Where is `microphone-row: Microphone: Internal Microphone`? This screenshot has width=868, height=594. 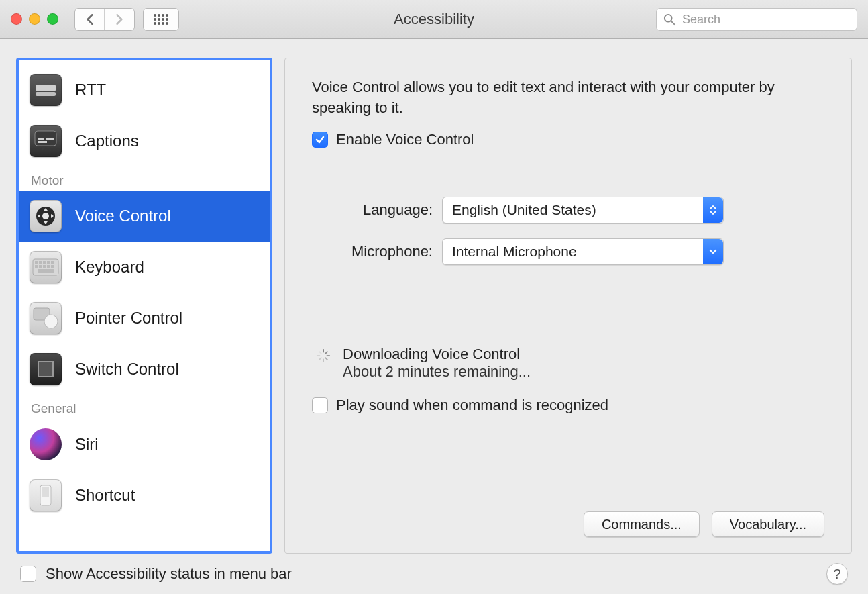 microphone-row: Microphone: Internal Microphone is located at coordinates (568, 252).